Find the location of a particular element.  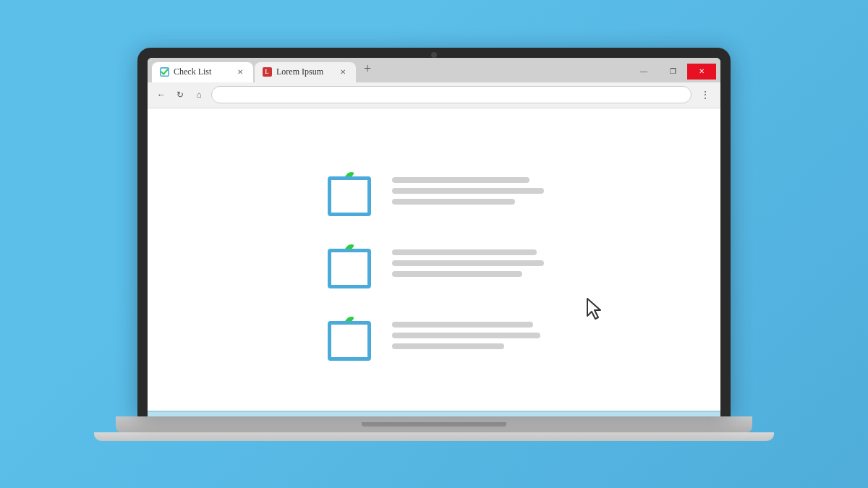

laptop-base is located at coordinates (434, 424).